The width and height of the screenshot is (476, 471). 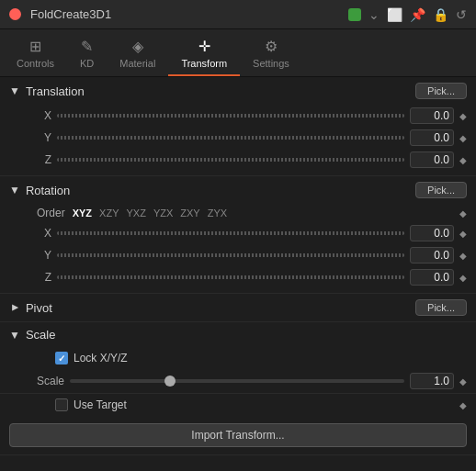 I want to click on pin-icon: 📌, so click(x=417, y=15).